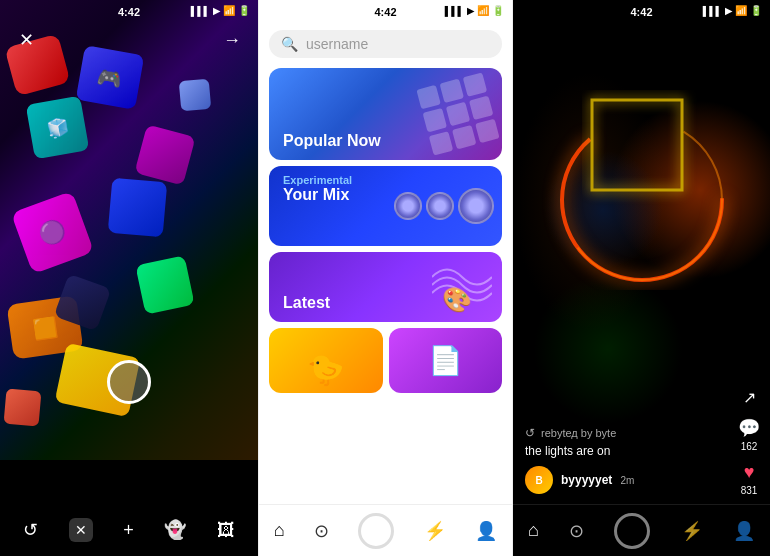  Describe the element at coordinates (322, 531) in the screenshot. I see `nav-search-mid: ⊙` at that location.